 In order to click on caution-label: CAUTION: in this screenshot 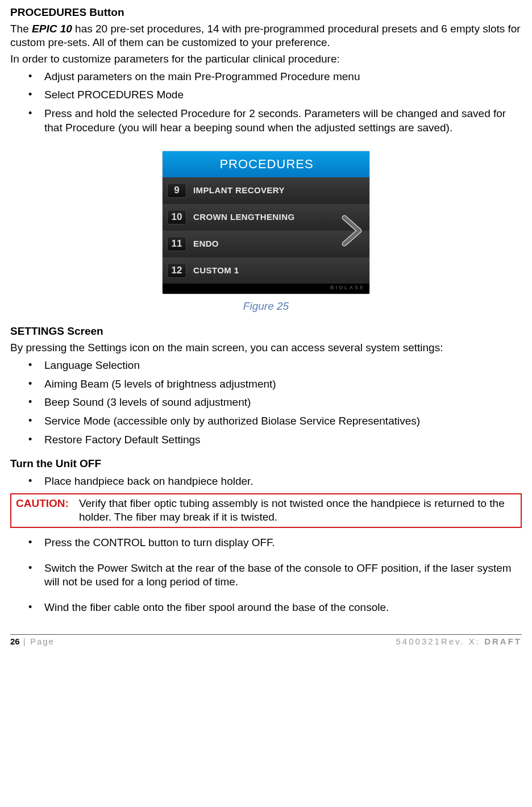, I will do `click(42, 510)`.